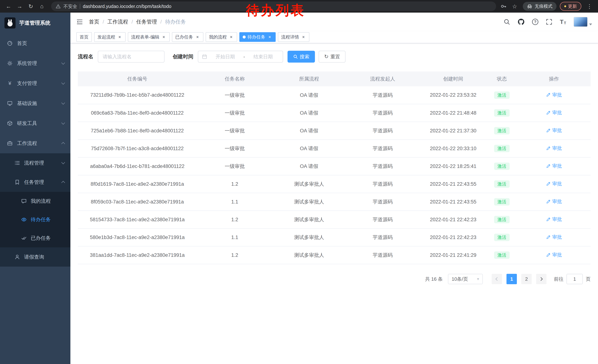  Describe the element at coordinates (147, 22) in the screenshot. I see `breadcrumb-task-management: 任务管理` at that location.